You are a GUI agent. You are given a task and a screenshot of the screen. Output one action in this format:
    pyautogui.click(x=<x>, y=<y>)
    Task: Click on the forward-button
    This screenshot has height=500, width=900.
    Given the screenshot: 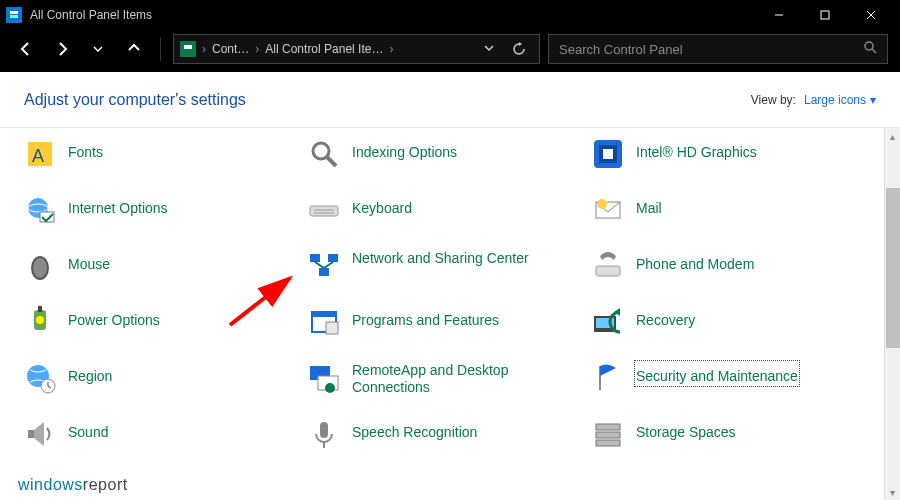 What is the action you would take?
    pyautogui.click(x=62, y=49)
    